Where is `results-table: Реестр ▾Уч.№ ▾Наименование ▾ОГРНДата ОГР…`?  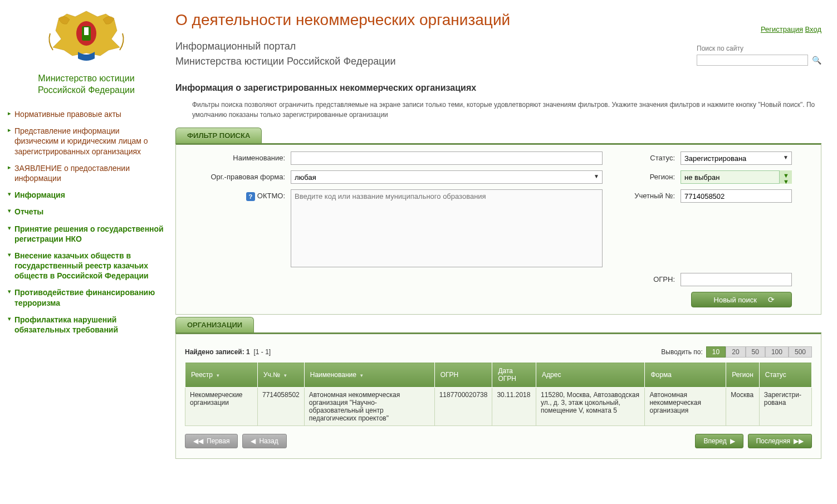 results-table: Реестр ▾Уч.№ ▾Наименование ▾ОГРНДата ОГР… is located at coordinates (498, 394).